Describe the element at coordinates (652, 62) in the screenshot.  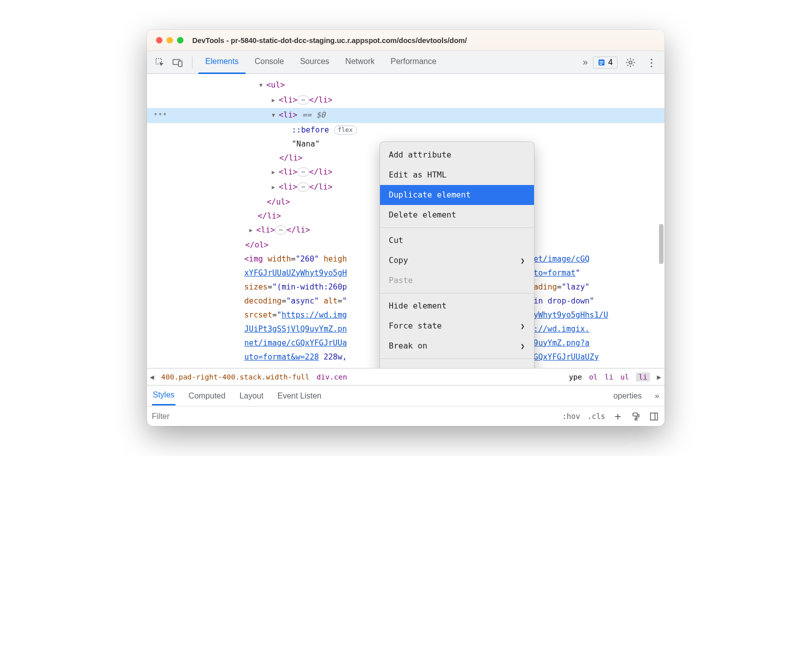
I see `kebab-menu-icon: ⋮` at that location.